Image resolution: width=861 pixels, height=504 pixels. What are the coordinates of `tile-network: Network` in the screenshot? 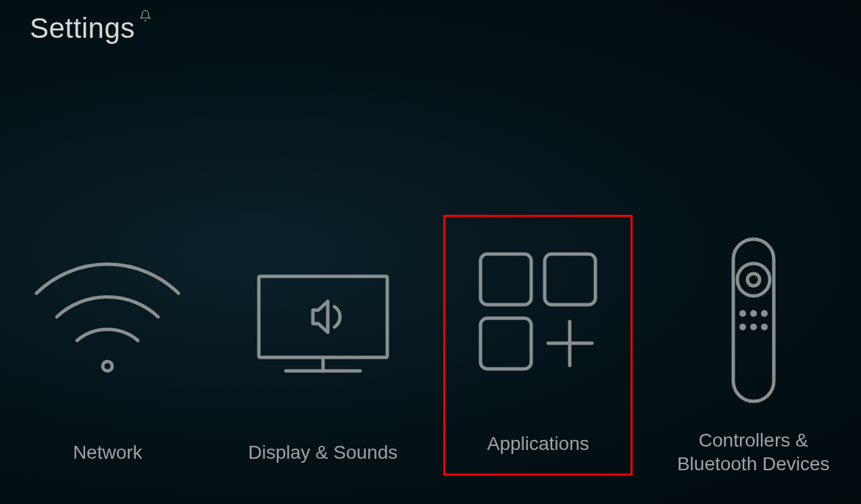 It's located at (107, 354).